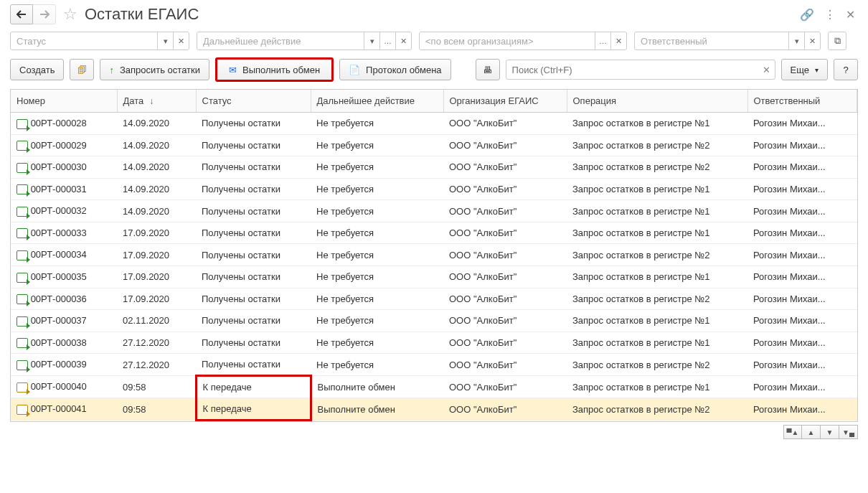 Image resolution: width=868 pixels, height=493 pixels. Describe the element at coordinates (488, 70) in the screenshot. I see `print-icon: 🖶` at that location.